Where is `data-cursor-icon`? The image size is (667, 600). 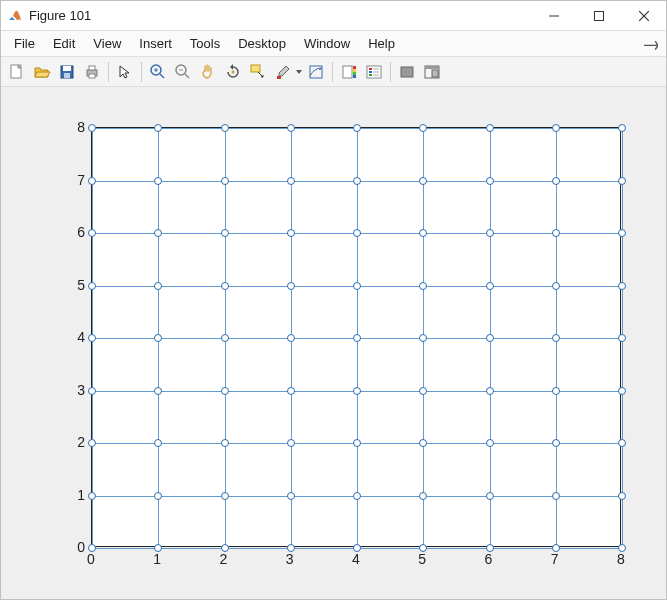 data-cursor-icon is located at coordinates (258, 72).